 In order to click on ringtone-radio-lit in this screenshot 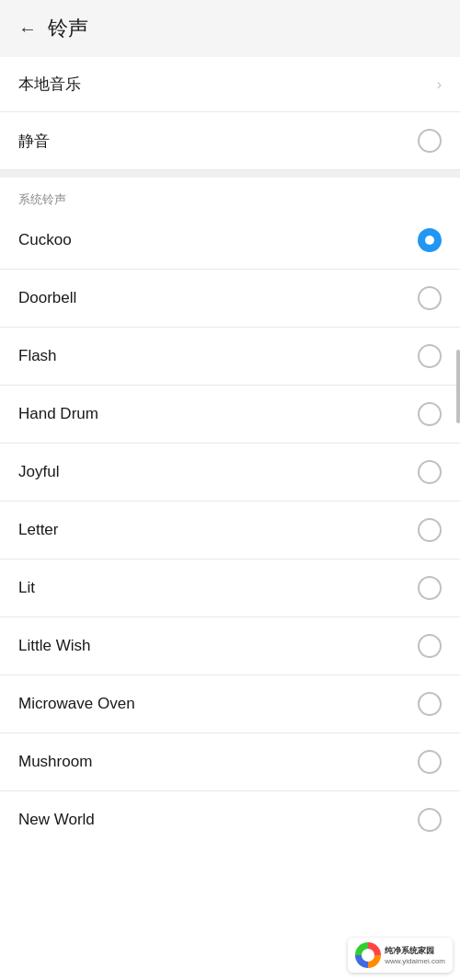, I will do `click(430, 588)`.